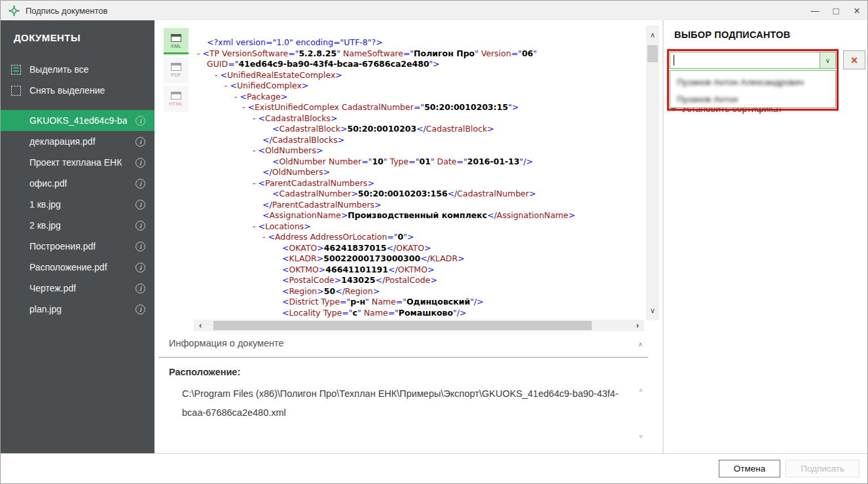 This screenshot has height=484, width=868. I want to click on xml-line: - <Address AddressOrLocation="0">, so click(420, 237).